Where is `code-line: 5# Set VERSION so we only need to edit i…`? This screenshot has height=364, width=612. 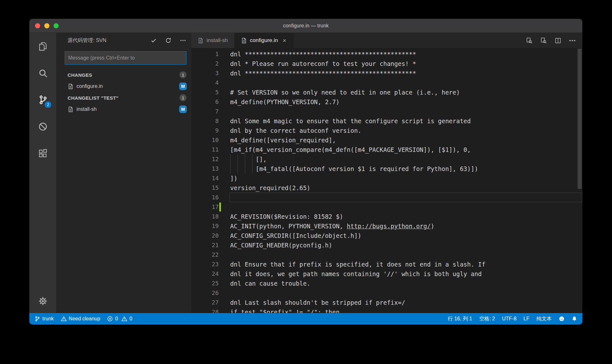 code-line: 5# Set VERSION so we only need to edit i… is located at coordinates (387, 92).